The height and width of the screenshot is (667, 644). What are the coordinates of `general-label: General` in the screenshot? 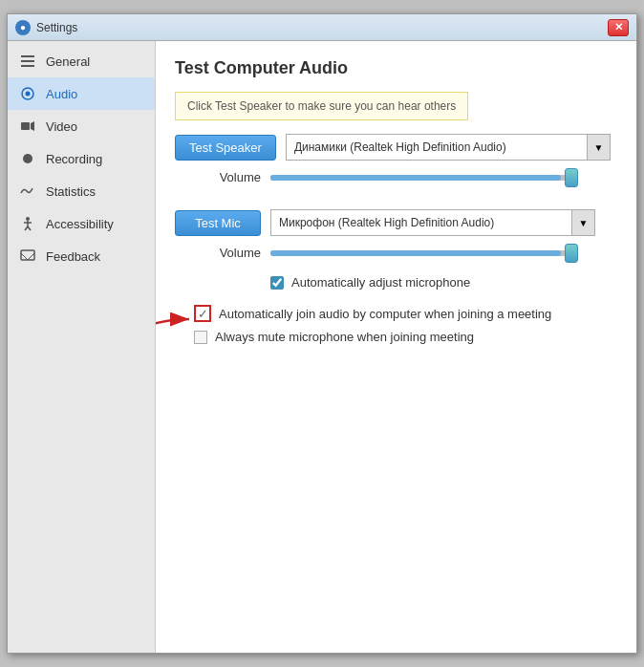 It's located at (68, 61).